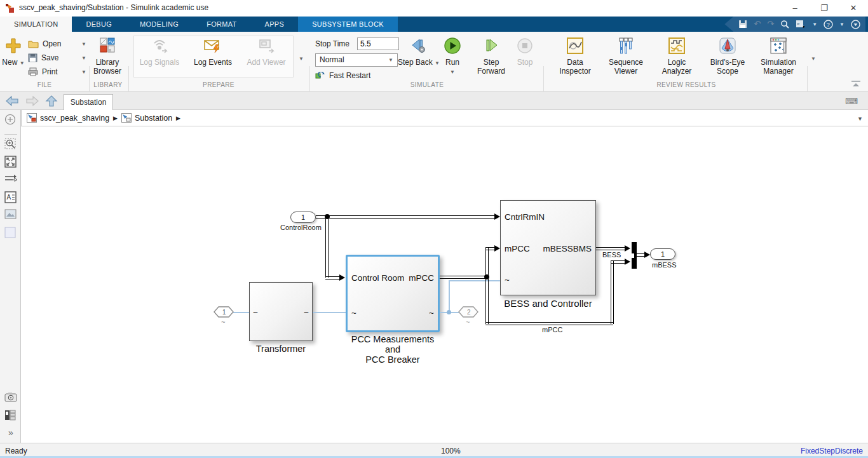 This screenshot has width=868, height=458. Describe the element at coordinates (11, 162) in the screenshot. I see `fit-to-view-icon` at that location.